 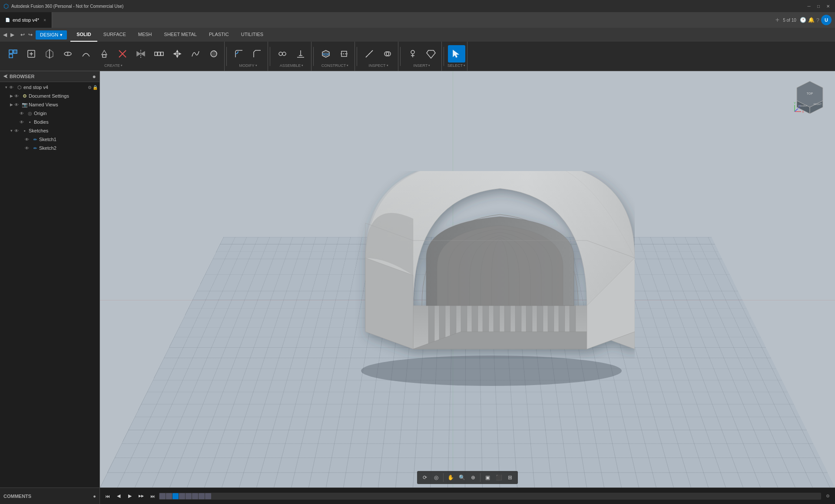 I want to click on doc-settings-visibility-icon: 👁, so click(x=17, y=96).